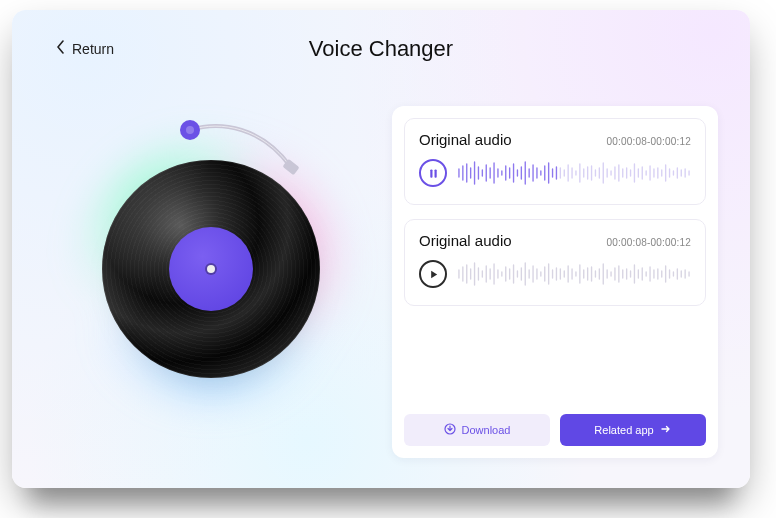 Image resolution: width=776 pixels, height=518 pixels. I want to click on related-app-label: Related app, so click(624, 430).